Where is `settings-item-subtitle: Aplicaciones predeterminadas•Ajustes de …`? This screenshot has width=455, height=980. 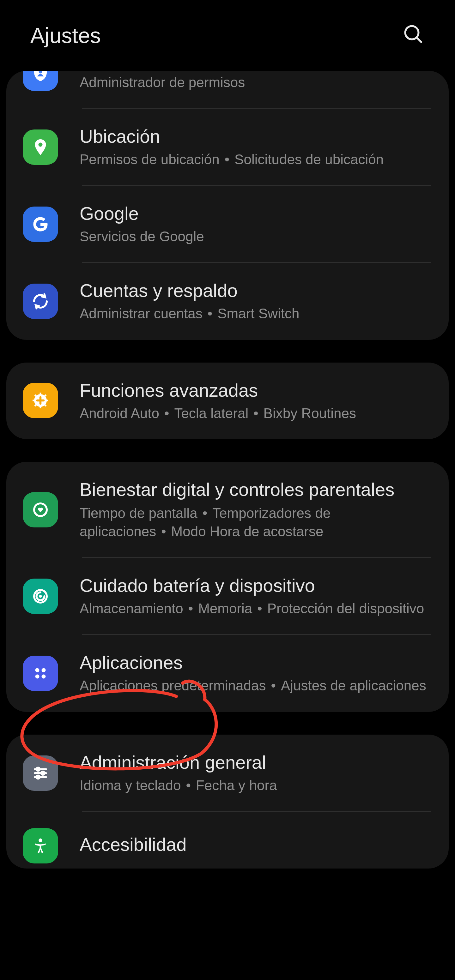
settings-item-subtitle: Aplicaciones predeterminadas•Ajustes de … is located at coordinates (255, 686).